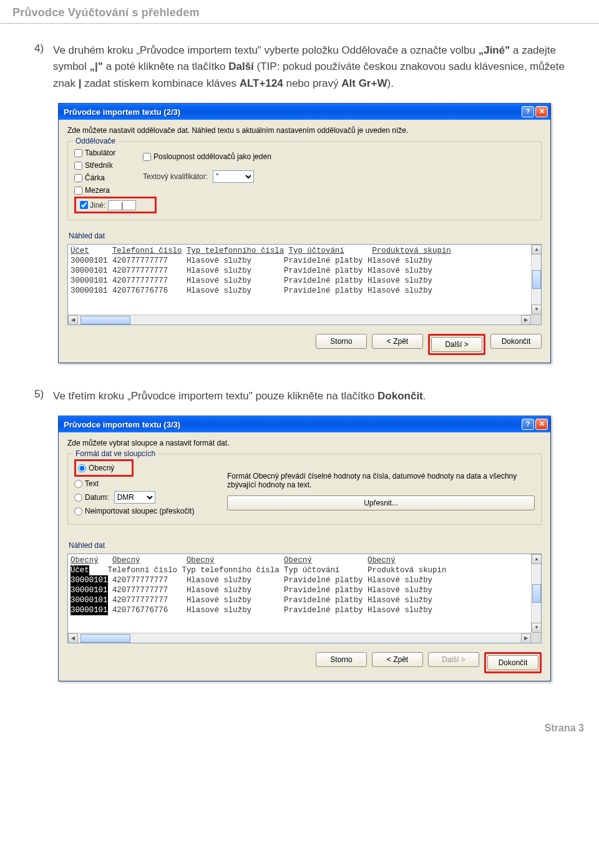  What do you see at coordinates (147, 157) in the screenshot?
I see `posloupnost-checkbox` at bounding box center [147, 157].